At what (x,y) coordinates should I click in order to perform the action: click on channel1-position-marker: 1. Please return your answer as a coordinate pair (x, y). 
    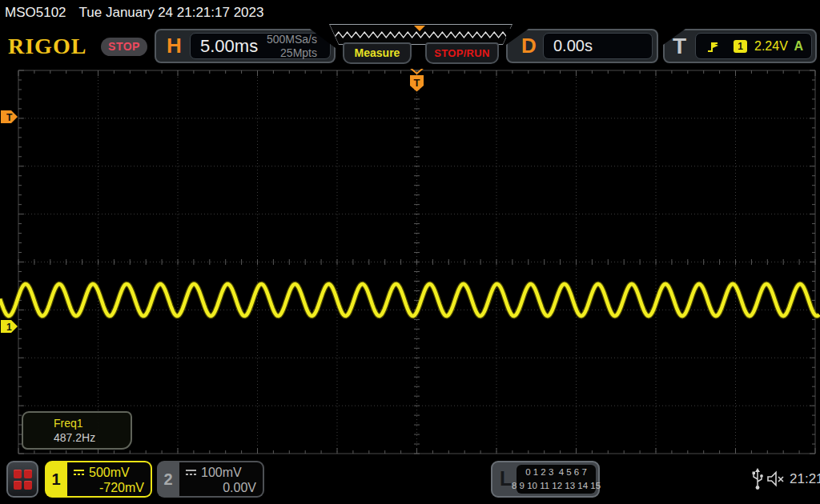
    Looking at the image, I should click on (10, 326).